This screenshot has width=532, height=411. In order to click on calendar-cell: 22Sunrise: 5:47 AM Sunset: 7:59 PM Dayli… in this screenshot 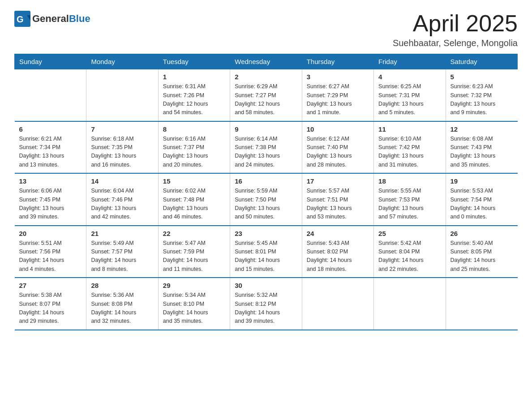, I will do `click(194, 252)`.